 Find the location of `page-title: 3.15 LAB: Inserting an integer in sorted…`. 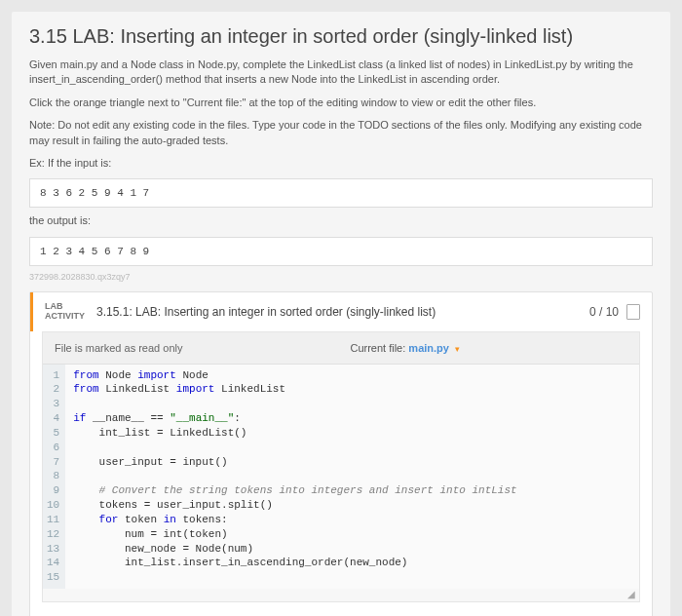

page-title: 3.15 LAB: Inserting an integer in sorted… is located at coordinates (341, 37).